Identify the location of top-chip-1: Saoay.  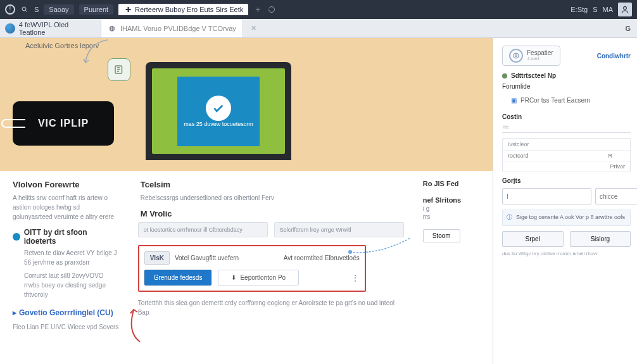
(58, 9).